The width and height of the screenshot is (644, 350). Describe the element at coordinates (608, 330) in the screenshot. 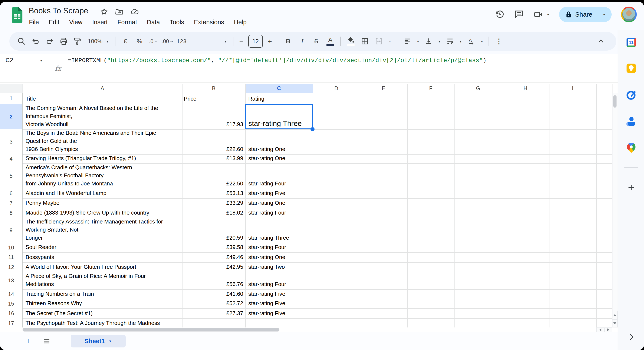

I see `scroll-right-button` at that location.